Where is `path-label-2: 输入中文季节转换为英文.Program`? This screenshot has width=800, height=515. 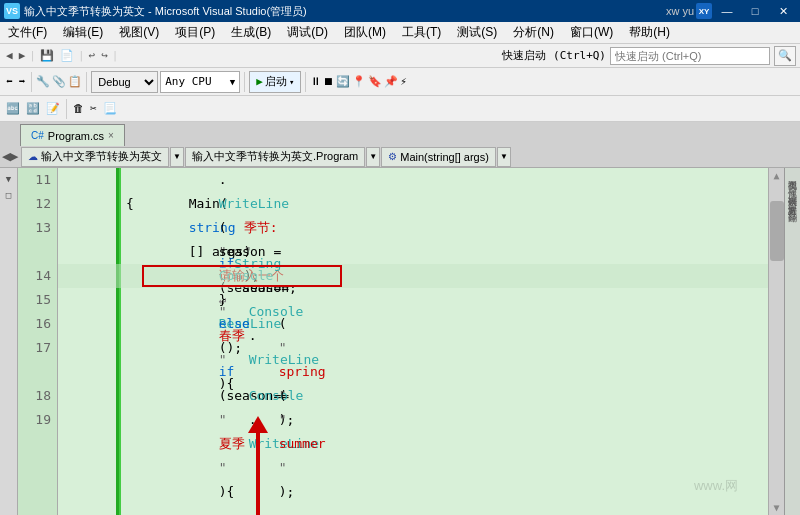
path-label-2: 输入中文季节转换为英文.Program is located at coordinates (275, 156).